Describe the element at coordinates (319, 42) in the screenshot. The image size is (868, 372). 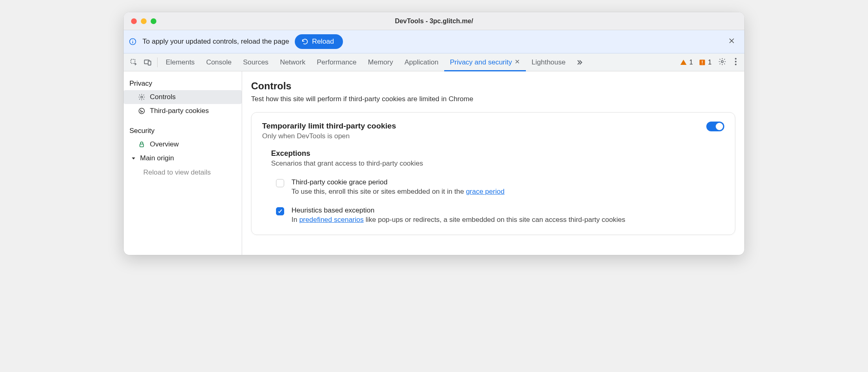
I see `reload-button: Reload` at that location.